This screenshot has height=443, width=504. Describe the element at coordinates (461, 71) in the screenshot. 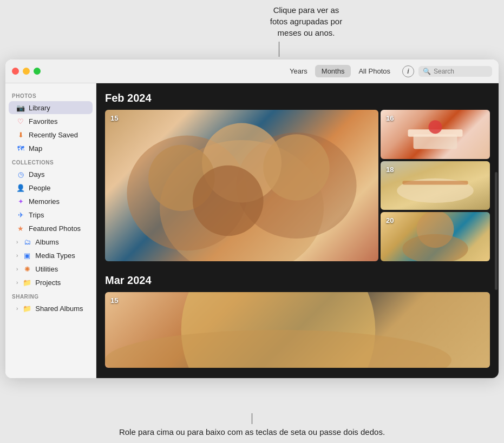

I see `search-input` at that location.